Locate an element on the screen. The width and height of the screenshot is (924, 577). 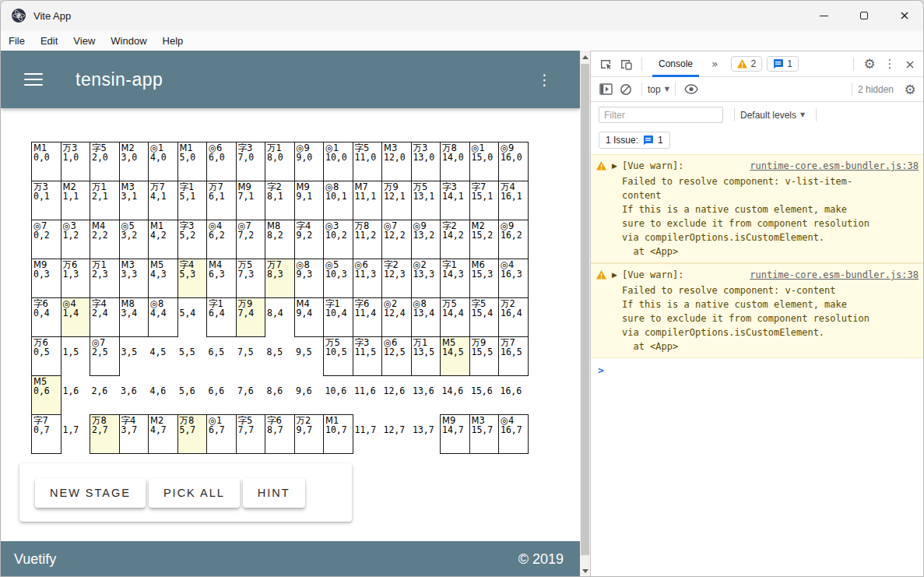
board-tile: ◎611,3 is located at coordinates (367, 279).